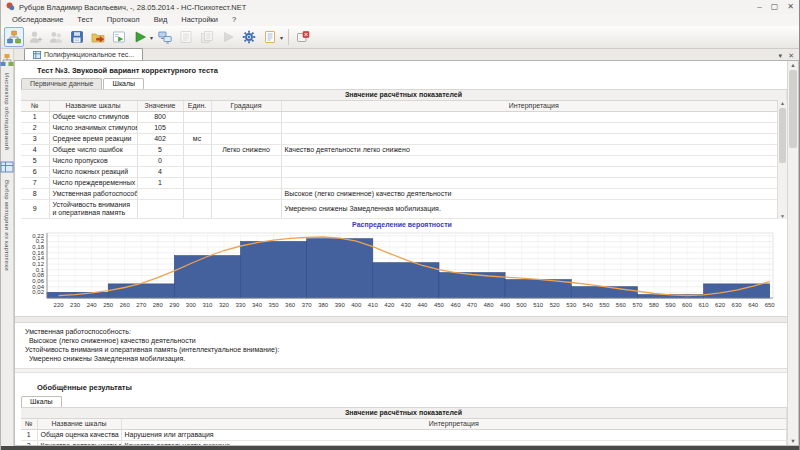 The image size is (800, 450). I want to click on interpretation-line: Умственная работоспособность:, so click(406, 332).